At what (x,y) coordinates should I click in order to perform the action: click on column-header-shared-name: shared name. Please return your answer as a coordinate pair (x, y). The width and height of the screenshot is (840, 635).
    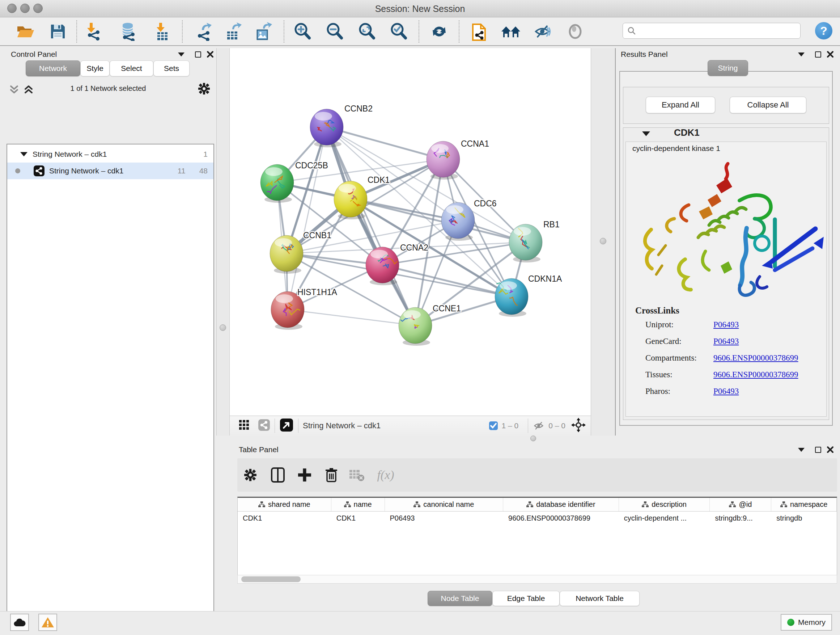
    Looking at the image, I should click on (285, 505).